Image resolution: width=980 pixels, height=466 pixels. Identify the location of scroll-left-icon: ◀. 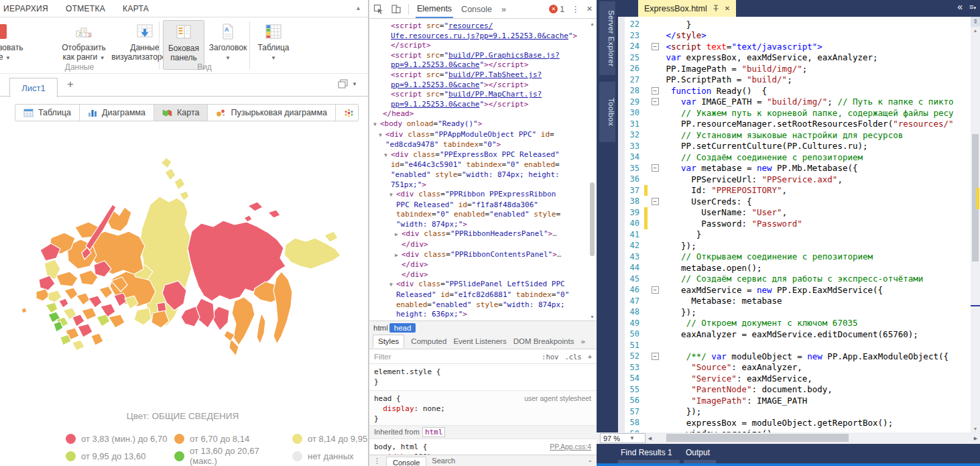
(650, 439).